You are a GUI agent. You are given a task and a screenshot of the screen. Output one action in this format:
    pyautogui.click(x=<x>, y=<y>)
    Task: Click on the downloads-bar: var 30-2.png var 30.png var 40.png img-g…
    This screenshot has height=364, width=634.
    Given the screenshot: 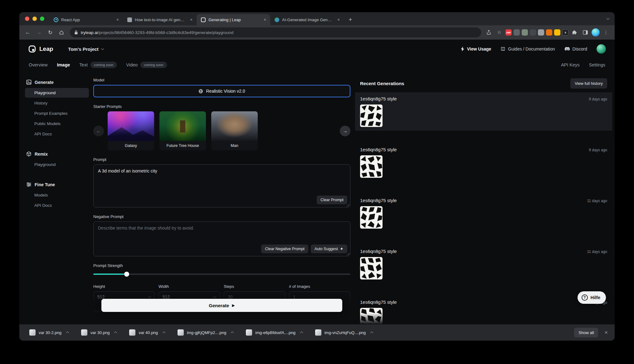 What is the action you would take?
    pyautogui.click(x=317, y=332)
    